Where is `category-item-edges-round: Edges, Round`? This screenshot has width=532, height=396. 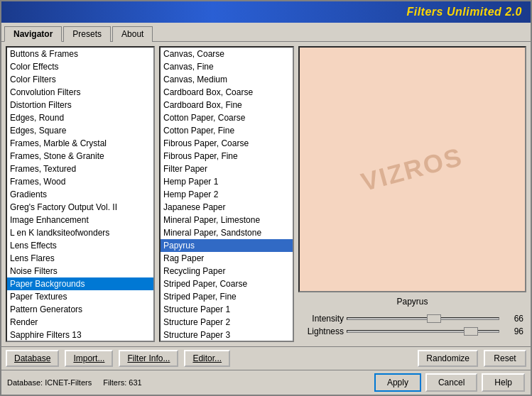 category-item-edges-round: Edges, Round is located at coordinates (80, 118).